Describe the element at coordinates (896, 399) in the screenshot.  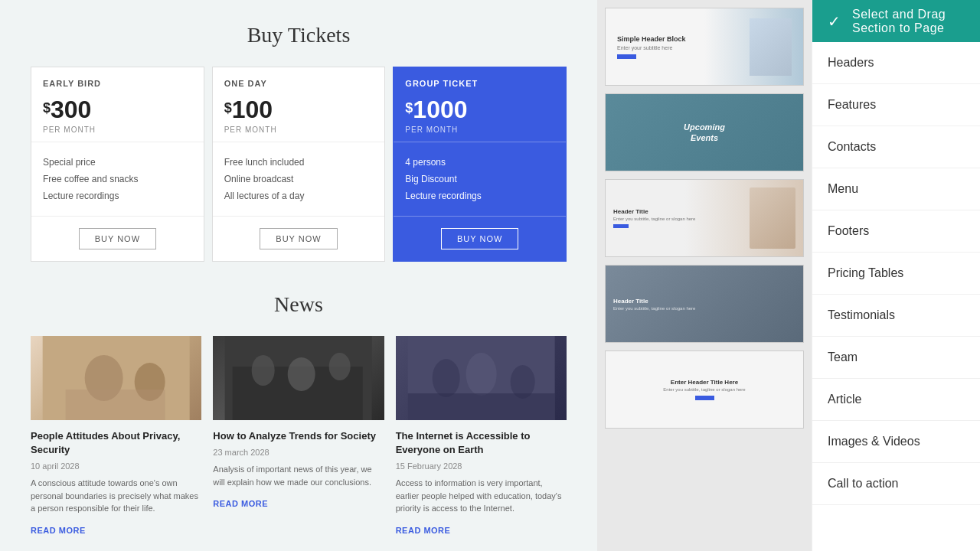
I see `category-item-article: Article` at that location.